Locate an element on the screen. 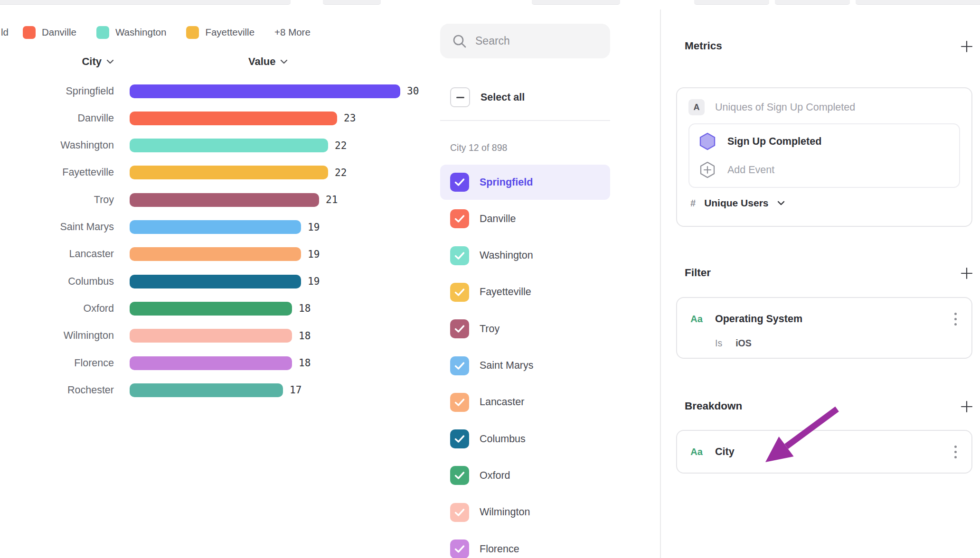  breakdown-options-menu is located at coordinates (955, 452).